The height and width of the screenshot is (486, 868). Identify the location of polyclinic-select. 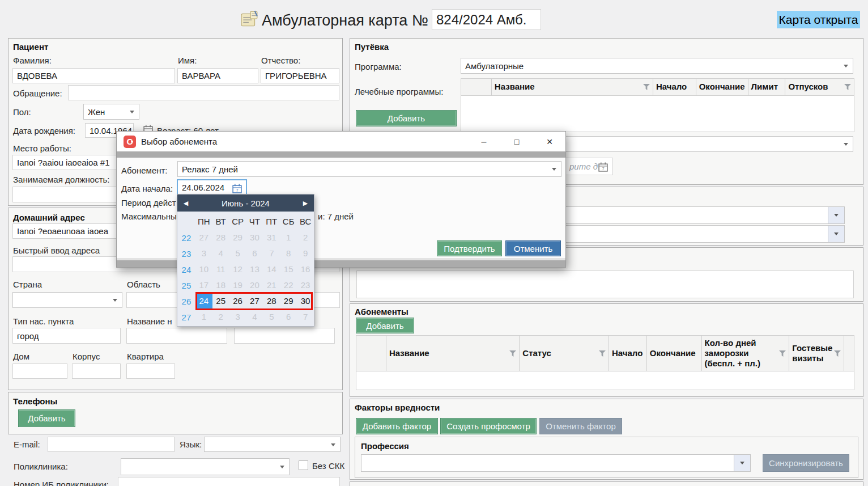
(205, 467).